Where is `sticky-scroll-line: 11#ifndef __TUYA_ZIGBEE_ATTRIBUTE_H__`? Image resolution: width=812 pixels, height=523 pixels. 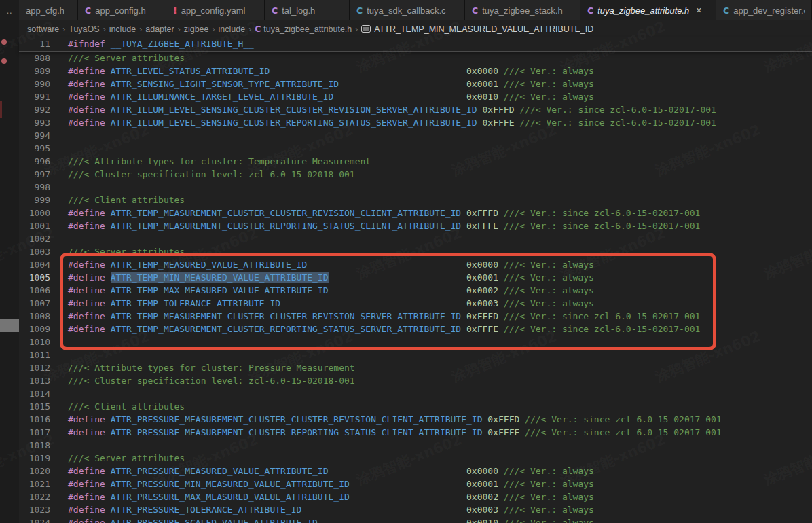
sticky-scroll-line: 11#ifndef __TUYA_ZIGBEE_ATTRIBUTE_H__ is located at coordinates (416, 45).